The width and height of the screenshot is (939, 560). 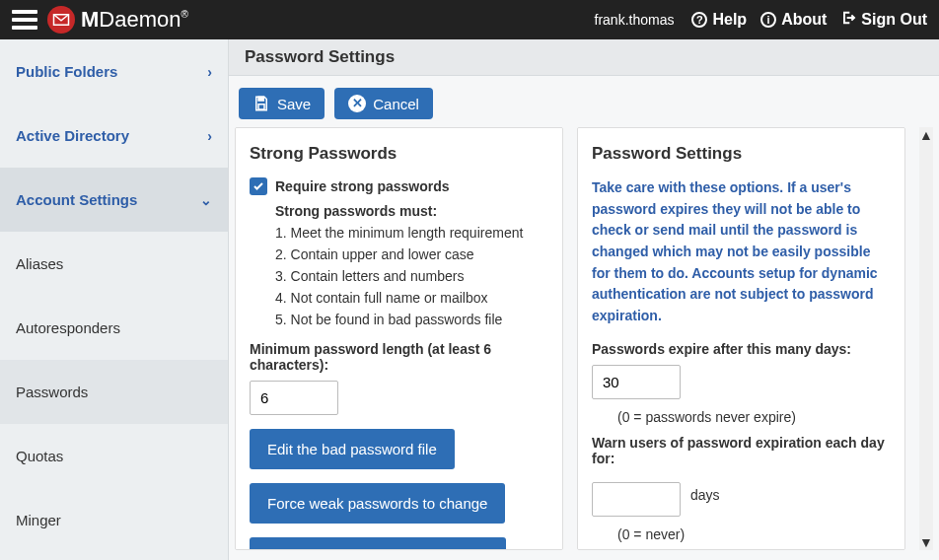 What do you see at coordinates (73, 136) in the screenshot?
I see `sidebar-group-label: Active Directory` at bounding box center [73, 136].